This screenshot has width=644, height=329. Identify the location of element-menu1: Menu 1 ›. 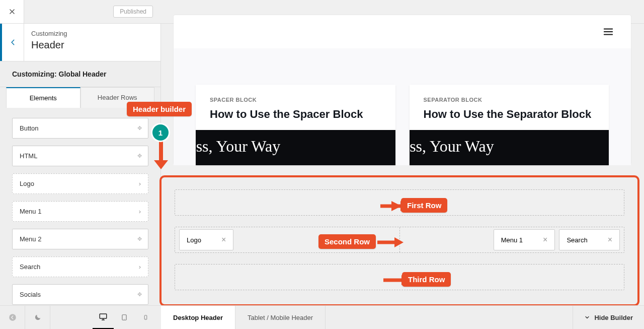
(80, 212).